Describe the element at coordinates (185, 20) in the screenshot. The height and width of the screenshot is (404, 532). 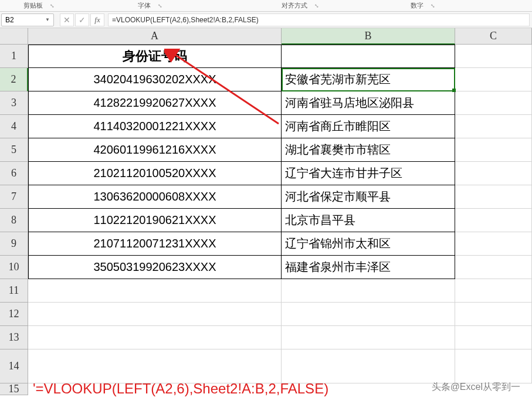
I see `formula-bar-value: =VLOOKUP(LEFT(A2,6),Sheet2!A:B,2,FALSE)` at that location.